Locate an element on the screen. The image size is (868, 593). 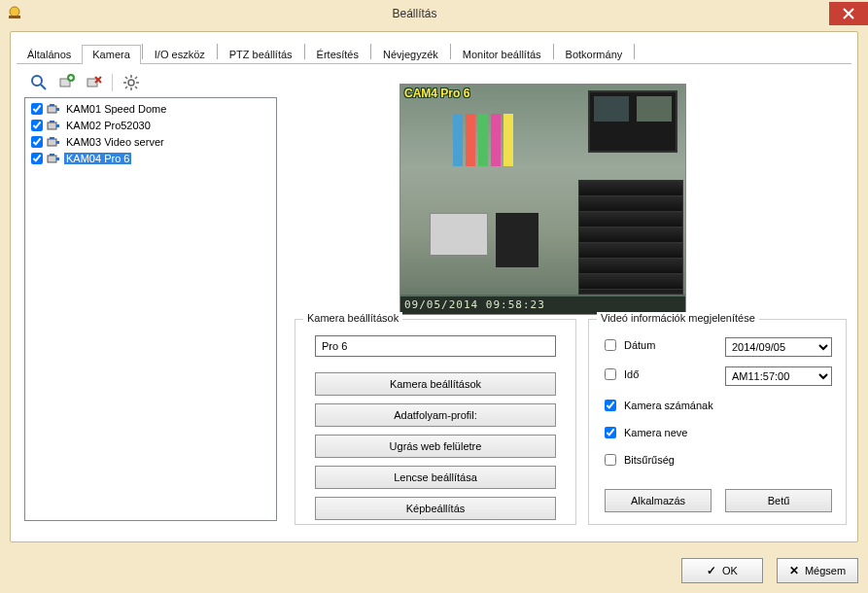
tab-io: I/O eszköz is located at coordinates (180, 54).